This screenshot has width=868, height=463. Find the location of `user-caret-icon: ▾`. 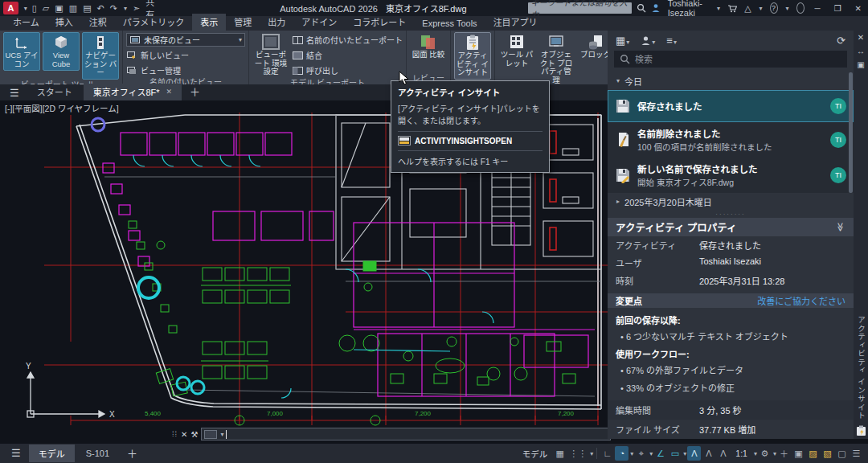

user-caret-icon: ▾ is located at coordinates (719, 8).